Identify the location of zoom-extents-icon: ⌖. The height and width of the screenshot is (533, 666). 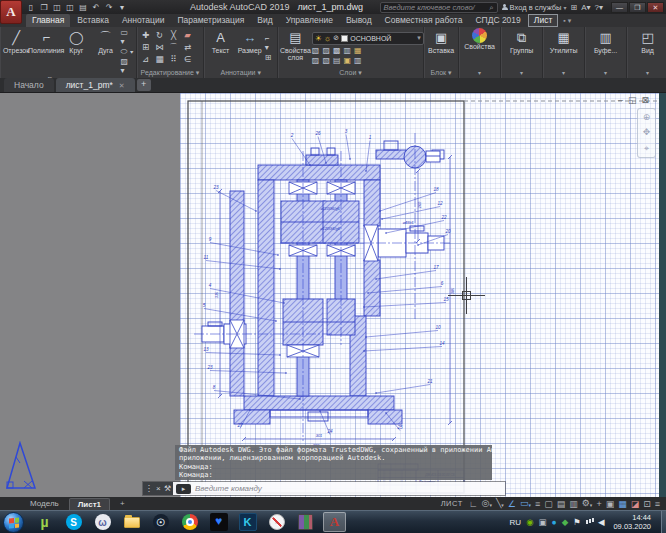
(646, 148).